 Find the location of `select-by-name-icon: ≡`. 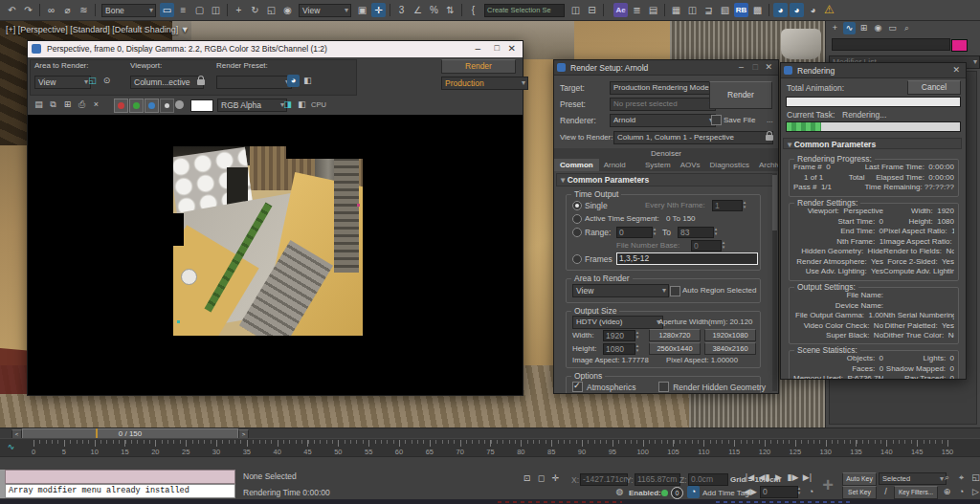

select-by-name-icon: ≡ is located at coordinates (184, 10).